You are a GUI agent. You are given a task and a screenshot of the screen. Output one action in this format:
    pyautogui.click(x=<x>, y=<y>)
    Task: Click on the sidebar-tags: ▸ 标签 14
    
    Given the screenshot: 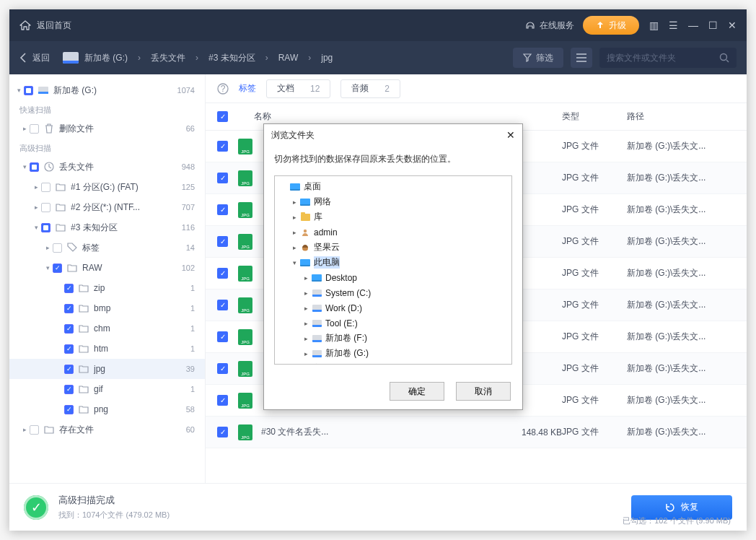 What is the action you would take?
    pyautogui.click(x=107, y=248)
    